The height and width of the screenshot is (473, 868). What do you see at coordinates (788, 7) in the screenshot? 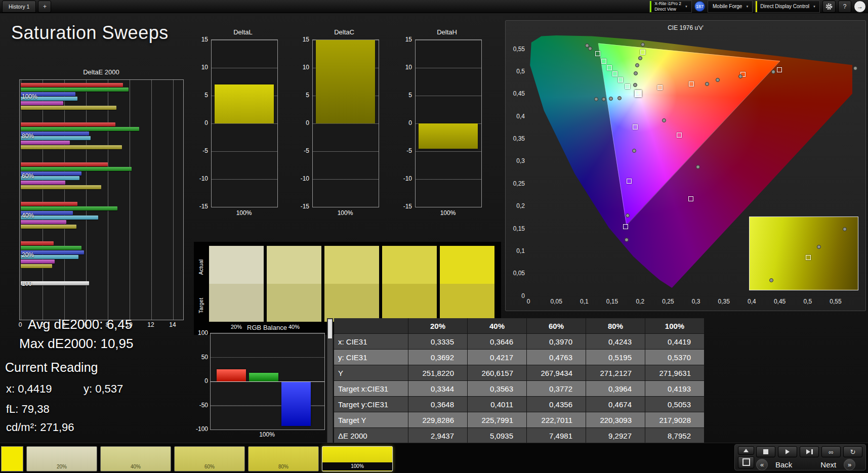
I see `device-dropdown: Direct Display Control ▼` at bounding box center [788, 7].